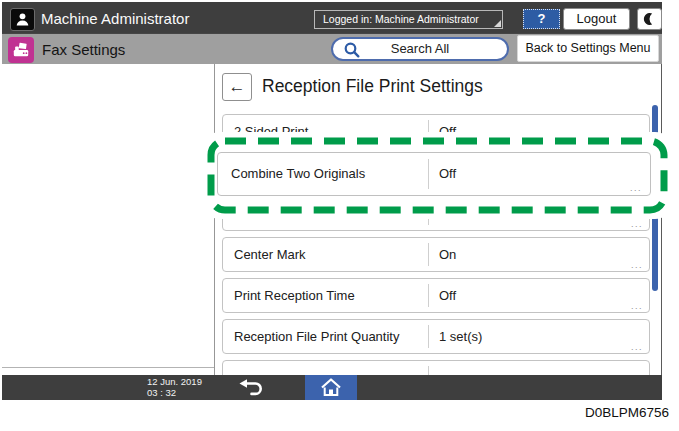  Describe the element at coordinates (438, 176) in the screenshot. I see `highlight-callout: Combine Two Originals Off ...` at that location.